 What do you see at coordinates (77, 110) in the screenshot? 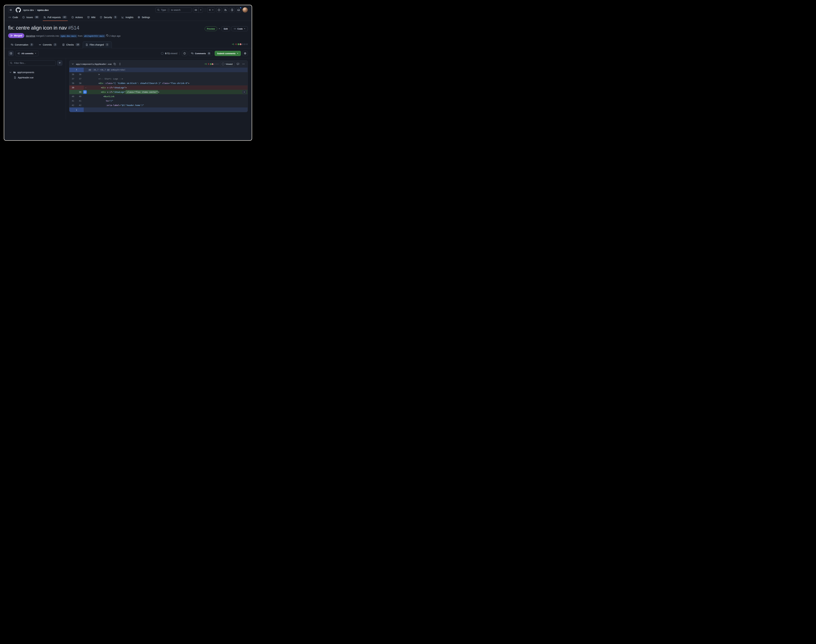
I see `expand-down-button` at bounding box center [77, 110].